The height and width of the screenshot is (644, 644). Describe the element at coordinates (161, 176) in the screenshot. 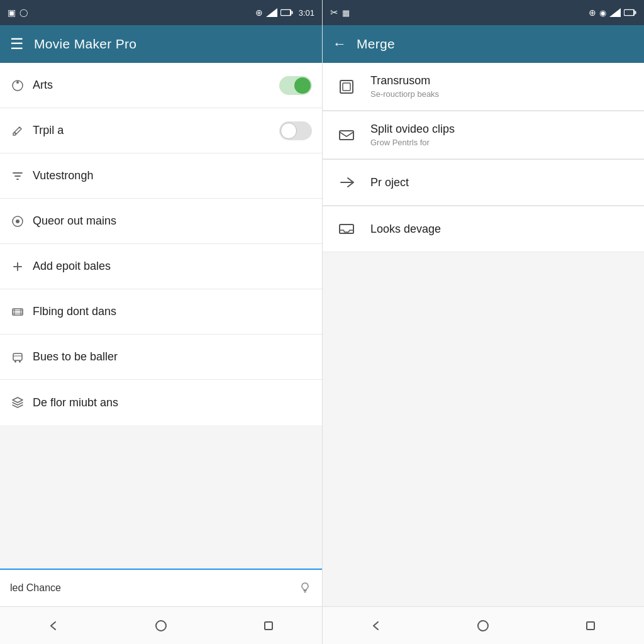

I see `list-item-vutes: Vutestrongh` at that location.